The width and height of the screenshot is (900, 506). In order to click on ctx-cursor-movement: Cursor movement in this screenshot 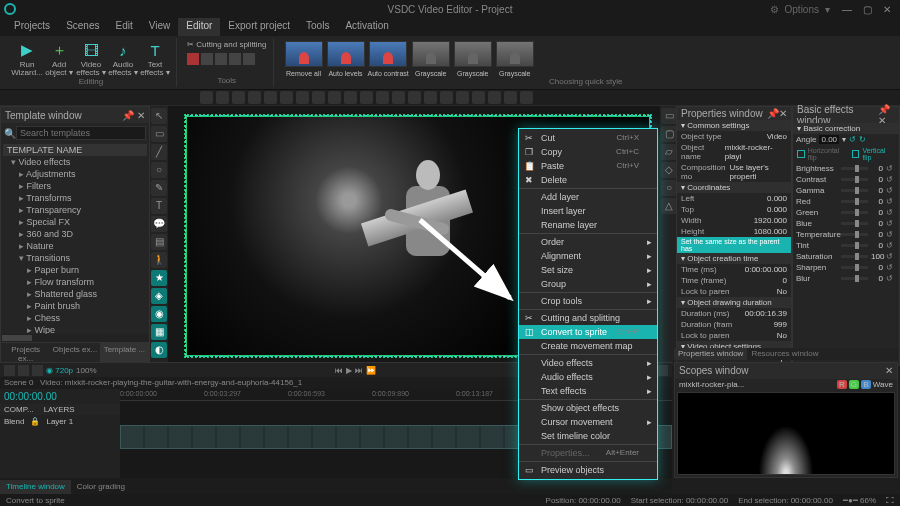, I will do `click(588, 422)`.